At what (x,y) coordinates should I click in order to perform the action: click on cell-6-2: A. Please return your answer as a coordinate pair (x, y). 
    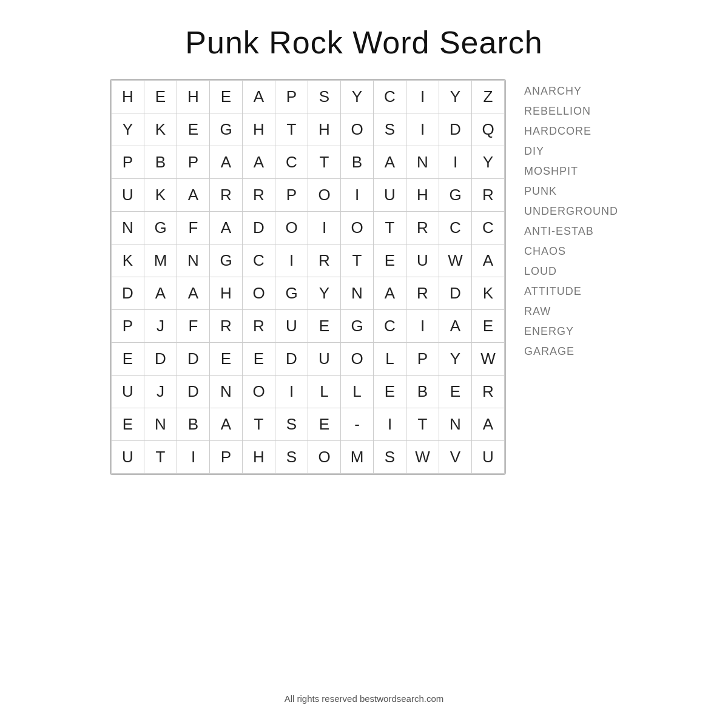
    Looking at the image, I should click on (194, 294).